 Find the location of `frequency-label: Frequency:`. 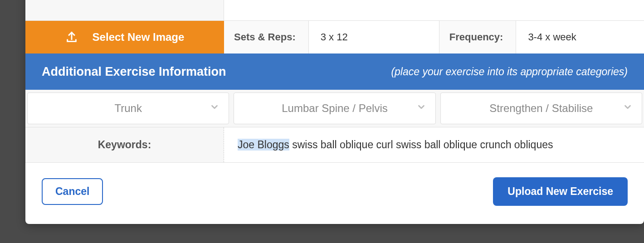

frequency-label: Frequency: is located at coordinates (478, 37).